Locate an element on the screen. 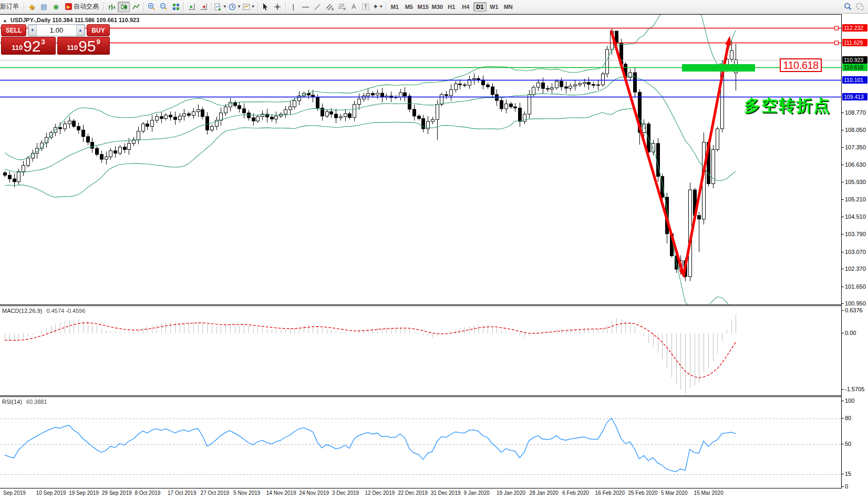 This screenshot has width=868, height=499. price-badge: 110.618 is located at coordinates (855, 67).